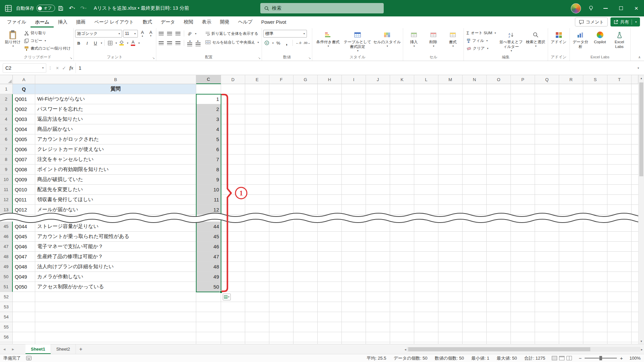 The width and height of the screenshot is (644, 362). Describe the element at coordinates (38, 349) in the screenshot. I see `sheet-tab-Sheet1: Sheet1` at that location.